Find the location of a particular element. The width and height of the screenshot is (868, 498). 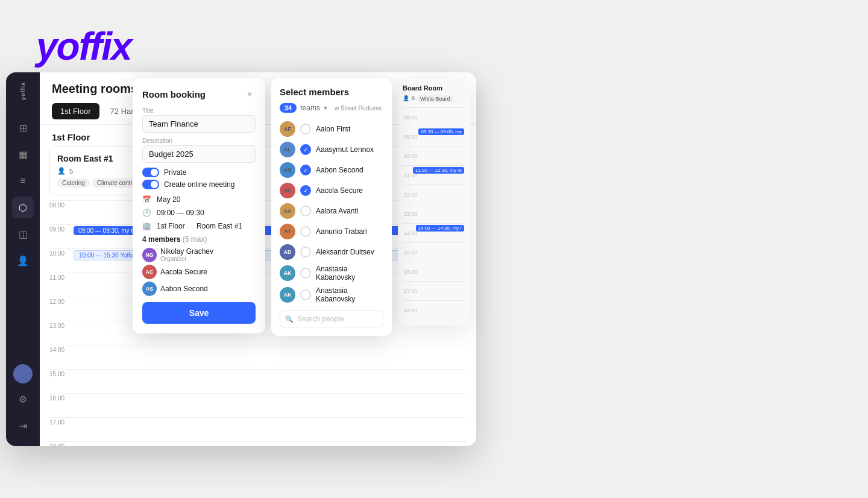

timeslot-15: 15:00 is located at coordinates (258, 381).